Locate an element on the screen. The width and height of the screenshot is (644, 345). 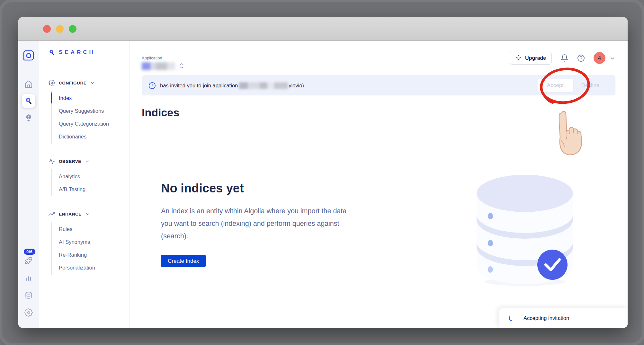
main-header: Application Upgrade is located at coordinates (379, 56).